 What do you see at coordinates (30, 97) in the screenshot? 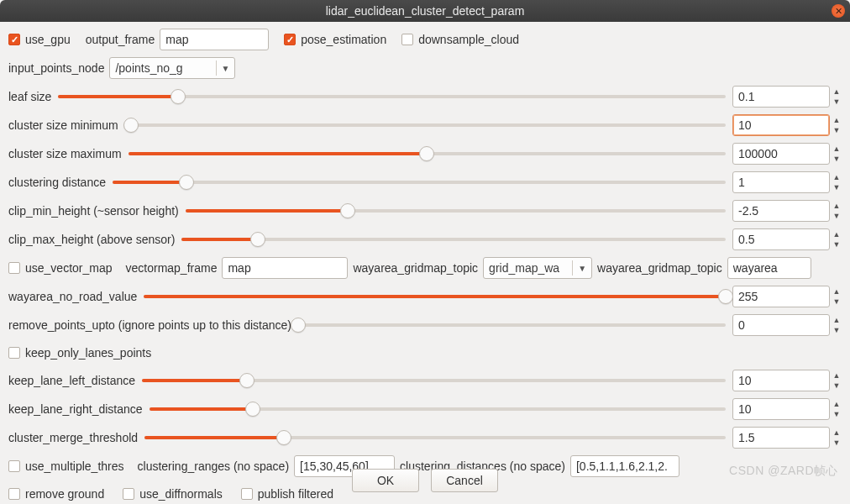
I see `label-leaf_size: leaf size` at bounding box center [30, 97].